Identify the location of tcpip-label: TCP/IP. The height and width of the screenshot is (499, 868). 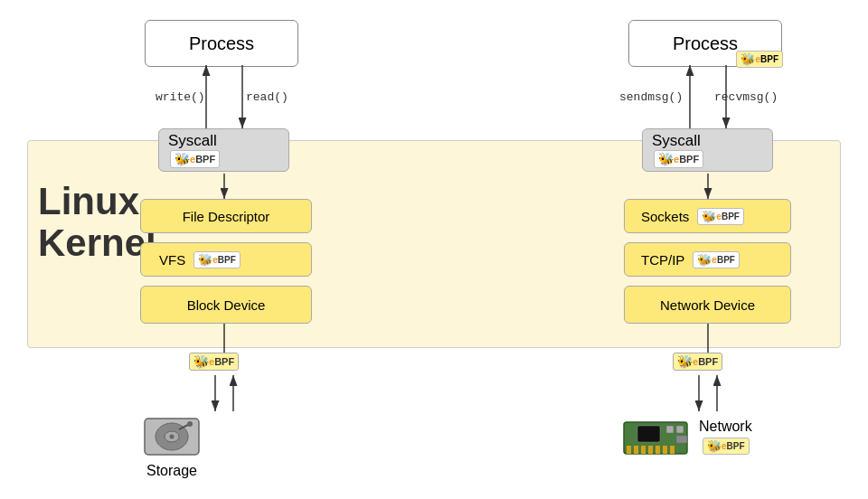
(663, 260).